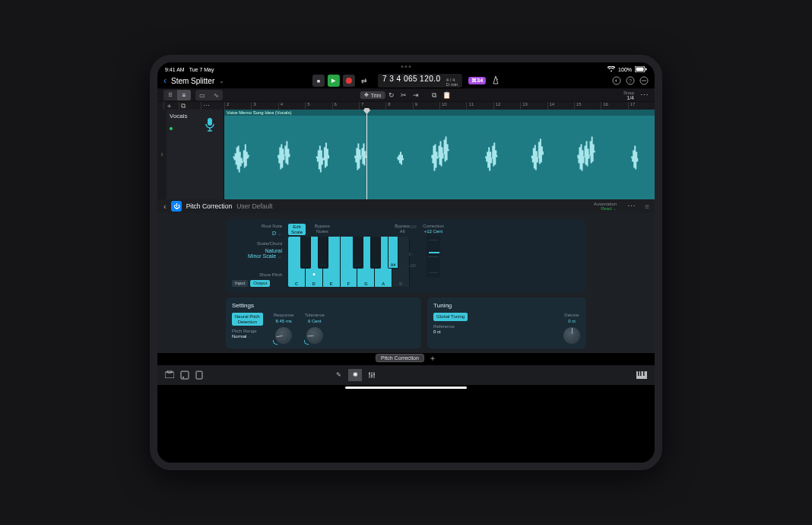  What do you see at coordinates (372, 375) in the screenshot?
I see `sliders-icon` at bounding box center [372, 375].